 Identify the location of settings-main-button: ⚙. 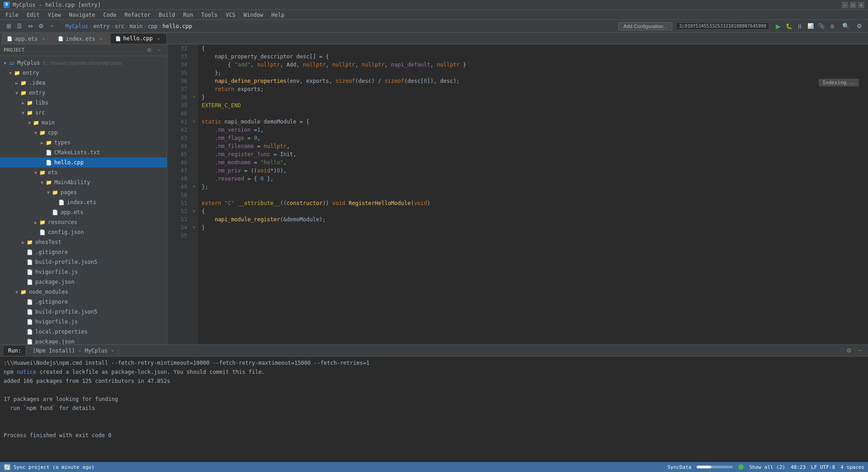
(859, 26).